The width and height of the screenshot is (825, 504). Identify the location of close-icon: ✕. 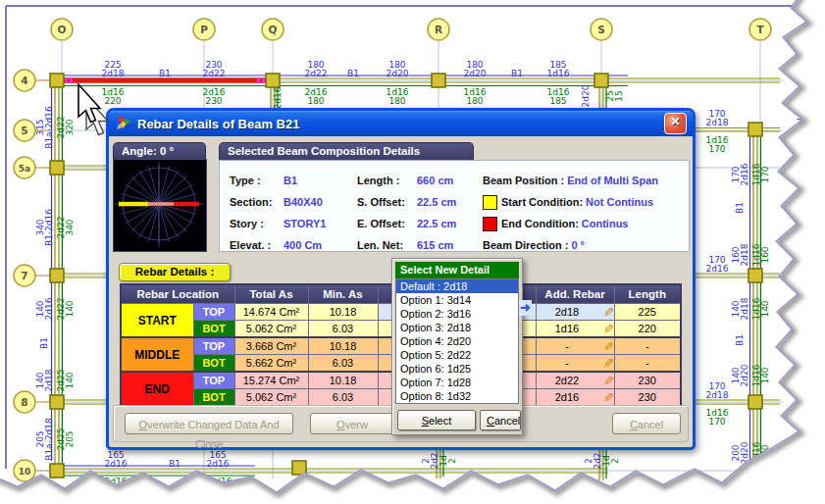
(675, 124).